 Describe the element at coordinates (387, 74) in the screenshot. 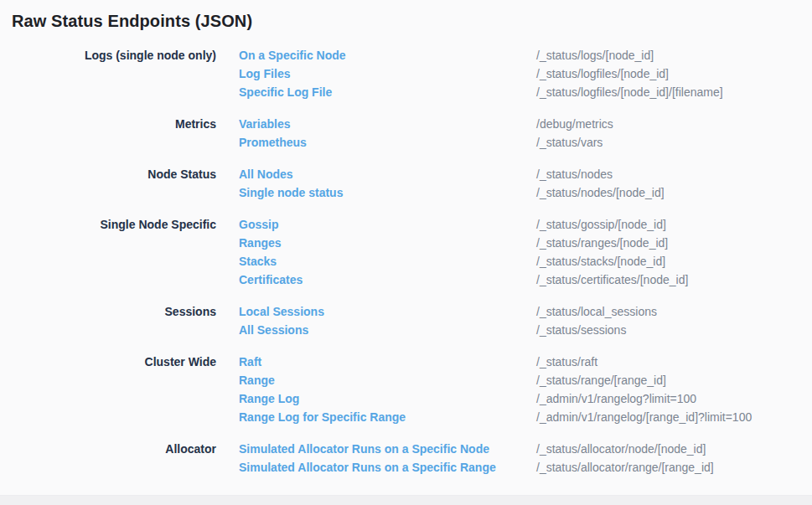

I see `endpoint-link-log-files: Log Files` at that location.